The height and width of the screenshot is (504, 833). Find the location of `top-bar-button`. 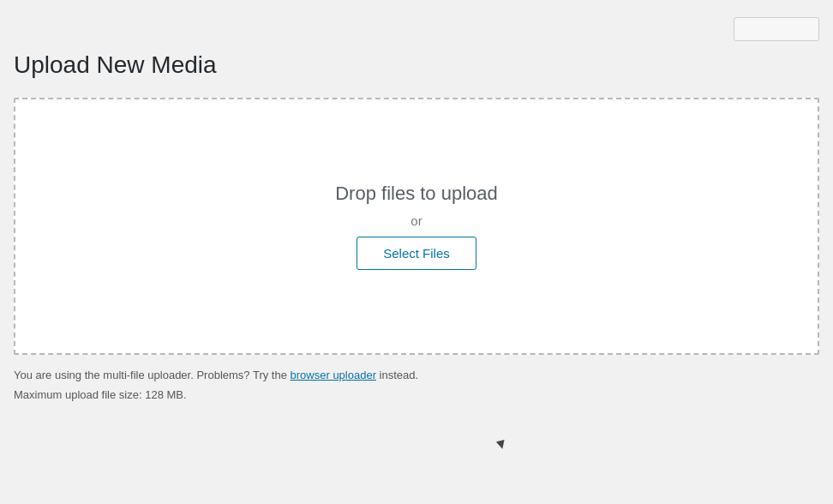

top-bar-button is located at coordinates (776, 29).